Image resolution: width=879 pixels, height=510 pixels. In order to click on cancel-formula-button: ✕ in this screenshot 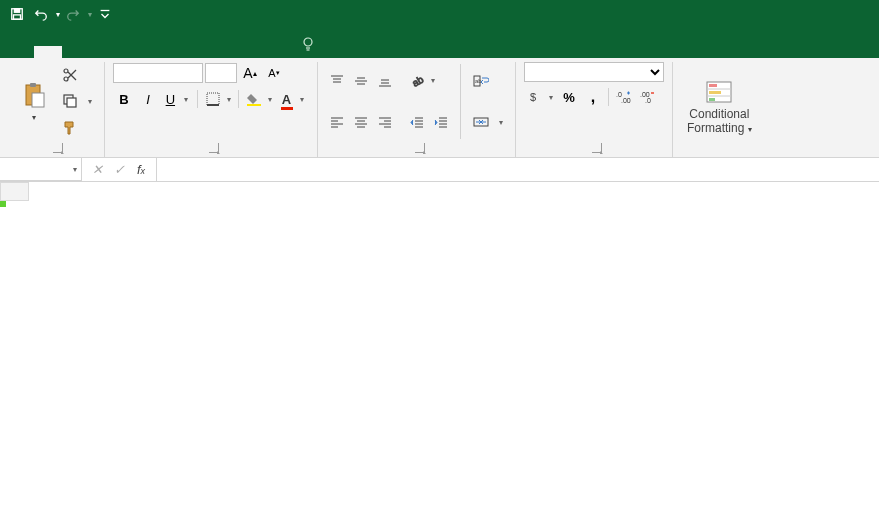, I will do `click(97, 170)`.